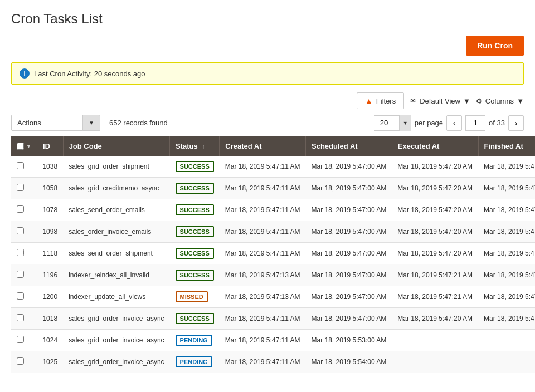 This screenshot has height=392, width=535. What do you see at coordinates (454, 123) in the screenshot?
I see `prev-page-button: ‹` at bounding box center [454, 123].